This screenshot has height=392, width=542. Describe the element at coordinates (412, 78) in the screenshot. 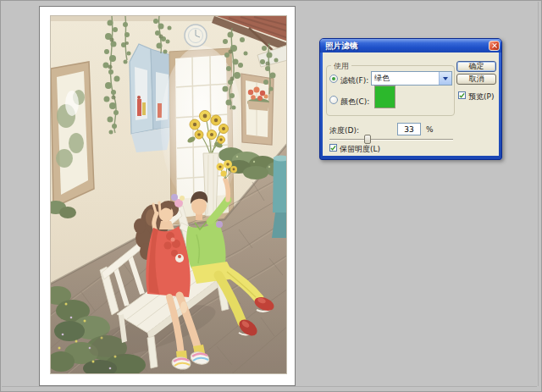

I see `filter-dropdown: 绿色` at that location.